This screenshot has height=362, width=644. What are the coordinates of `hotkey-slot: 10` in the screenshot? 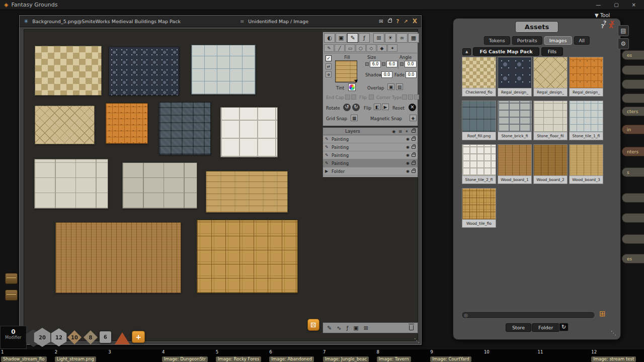 It's located at (510, 356).